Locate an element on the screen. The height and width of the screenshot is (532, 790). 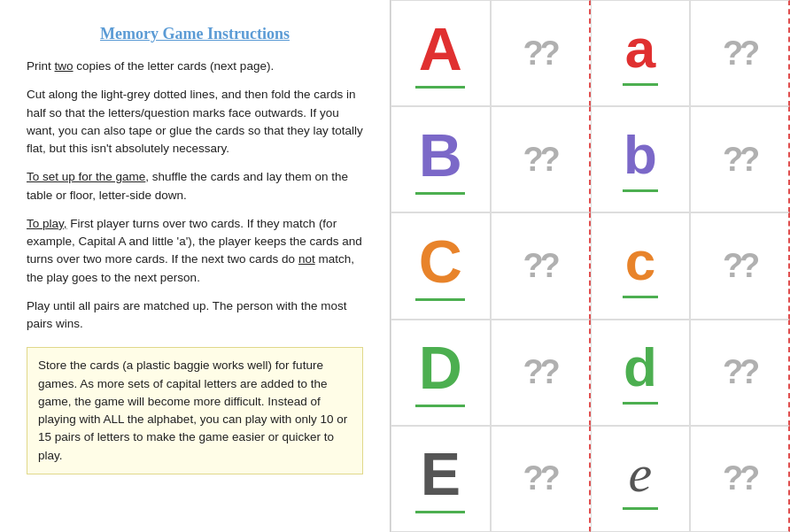
card-cell-e-lower: e is located at coordinates (641, 479).